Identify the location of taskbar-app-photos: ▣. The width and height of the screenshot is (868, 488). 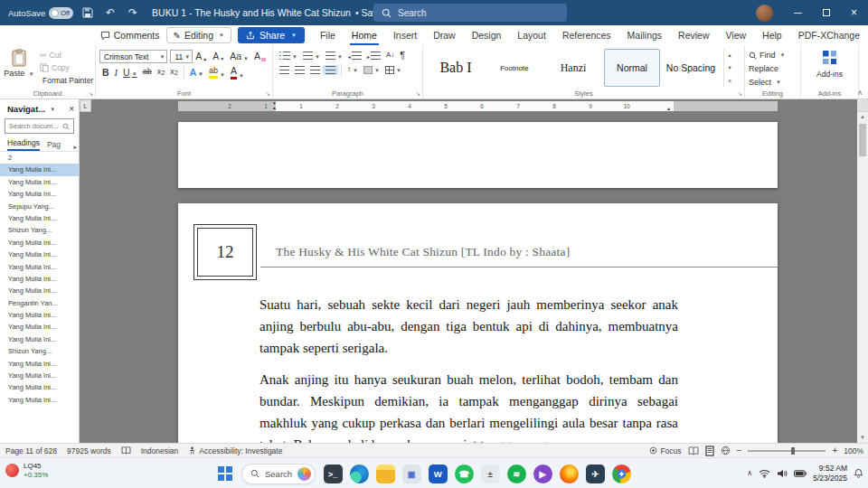
(411, 474).